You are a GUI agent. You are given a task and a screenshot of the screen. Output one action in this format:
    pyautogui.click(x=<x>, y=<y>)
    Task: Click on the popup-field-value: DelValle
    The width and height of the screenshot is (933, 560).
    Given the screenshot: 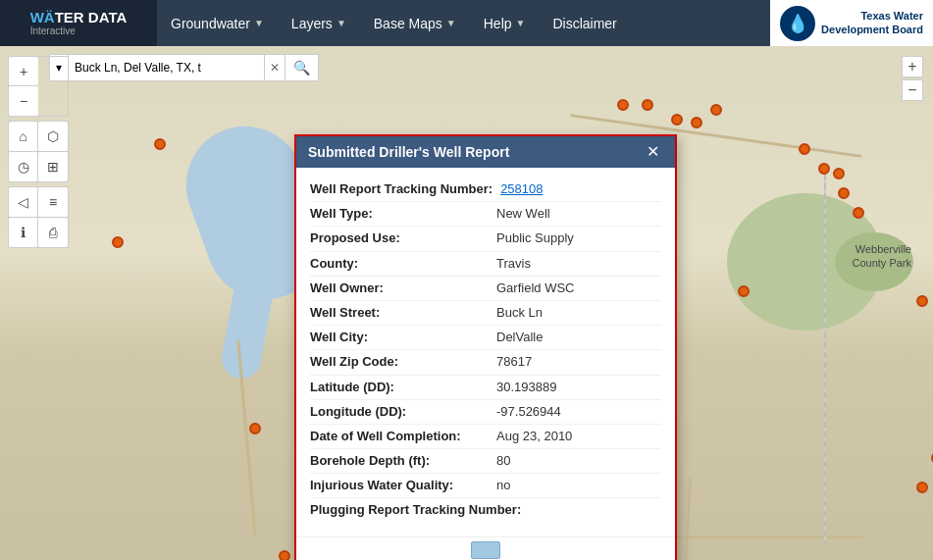 What is the action you would take?
    pyautogui.click(x=520, y=337)
    